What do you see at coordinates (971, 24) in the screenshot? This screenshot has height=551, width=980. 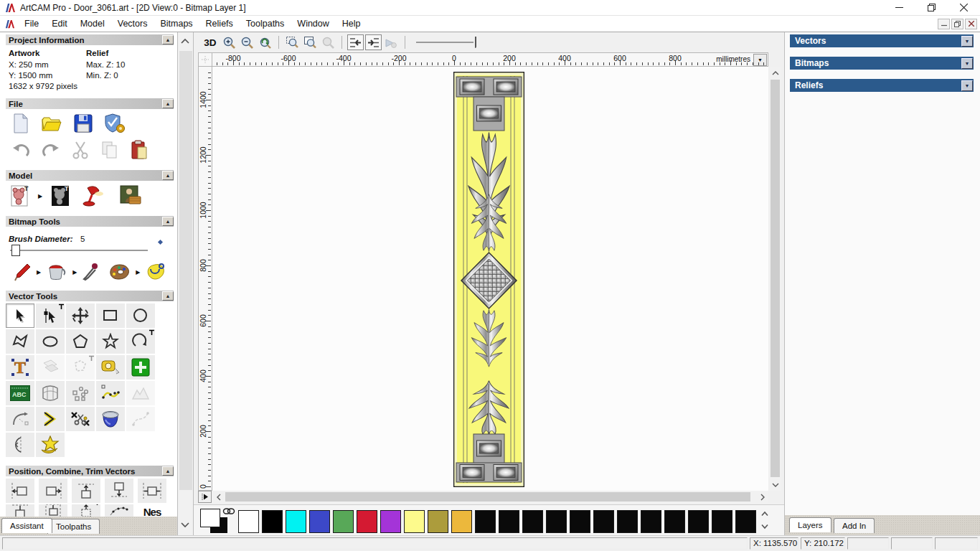 I see `mdi-close-button` at bounding box center [971, 24].